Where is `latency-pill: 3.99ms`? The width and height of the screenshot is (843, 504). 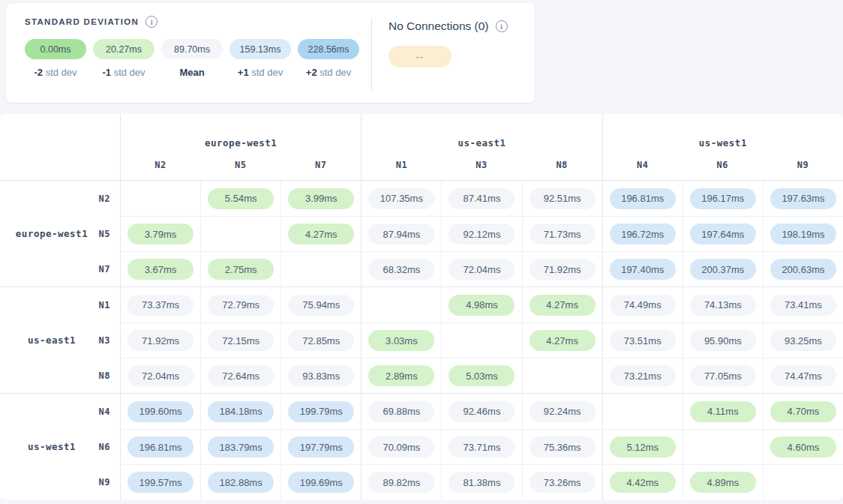
latency-pill: 3.99ms is located at coordinates (321, 199).